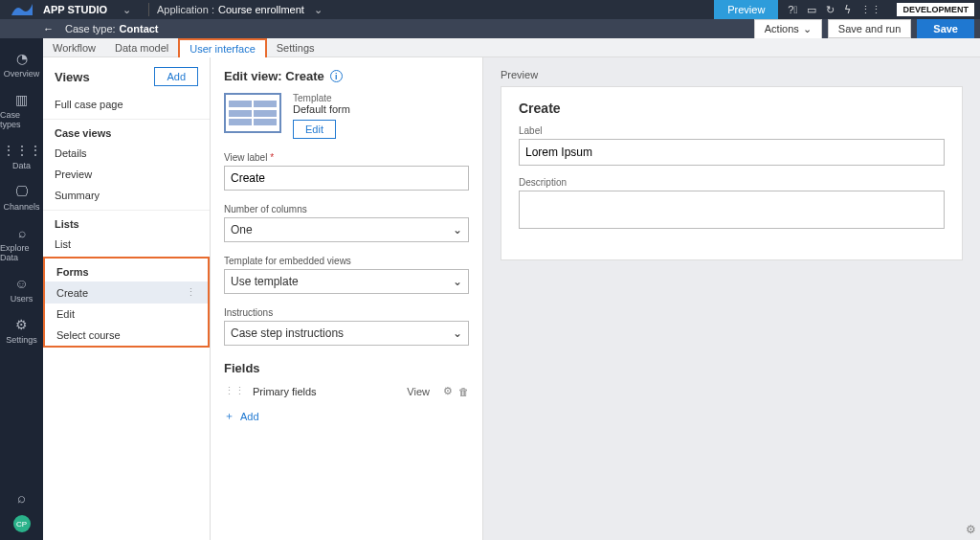  Describe the element at coordinates (250, 416) in the screenshot. I see `add-label: Add` at that location.